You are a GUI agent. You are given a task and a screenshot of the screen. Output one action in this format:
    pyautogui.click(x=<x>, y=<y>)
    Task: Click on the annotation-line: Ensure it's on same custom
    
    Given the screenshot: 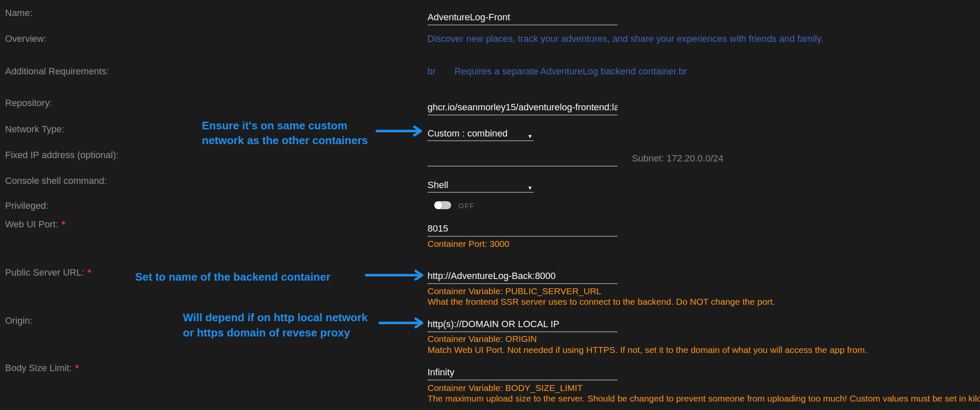 What is the action you would take?
    pyautogui.click(x=285, y=126)
    